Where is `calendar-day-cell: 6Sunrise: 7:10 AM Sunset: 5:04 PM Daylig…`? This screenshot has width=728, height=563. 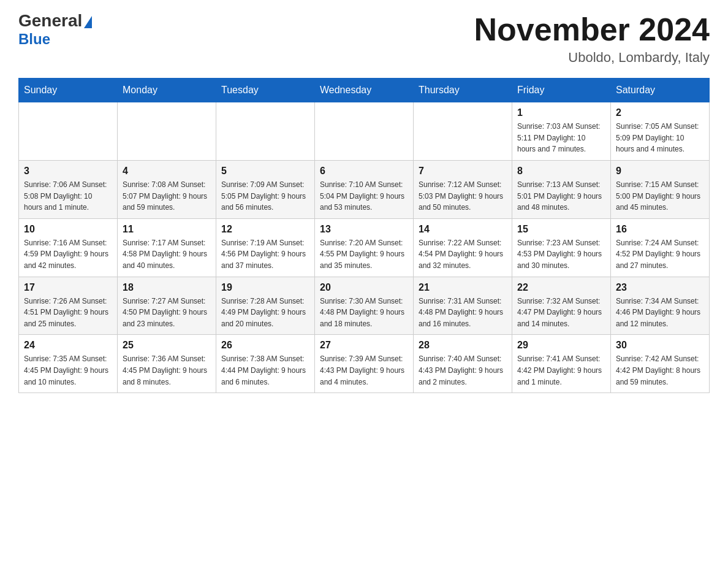
calendar-day-cell: 6Sunrise: 7:10 AM Sunset: 5:04 PM Daylig… is located at coordinates (364, 189).